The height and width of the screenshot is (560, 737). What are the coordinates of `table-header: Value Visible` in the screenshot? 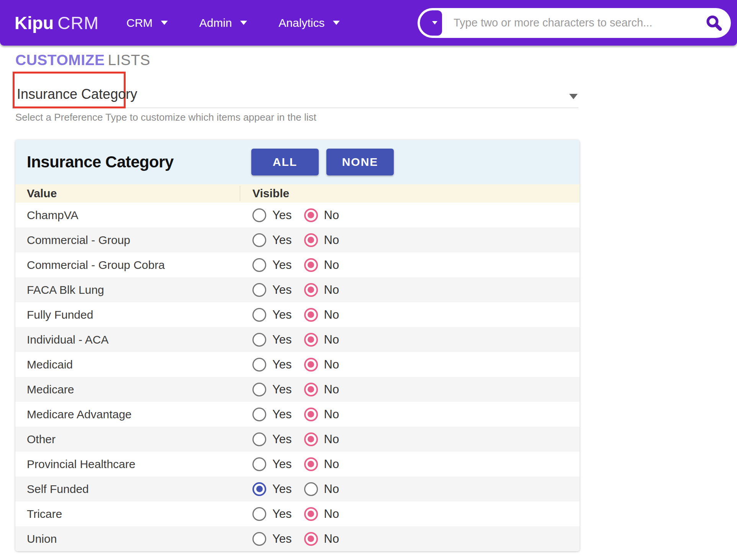 It's located at (297, 193).